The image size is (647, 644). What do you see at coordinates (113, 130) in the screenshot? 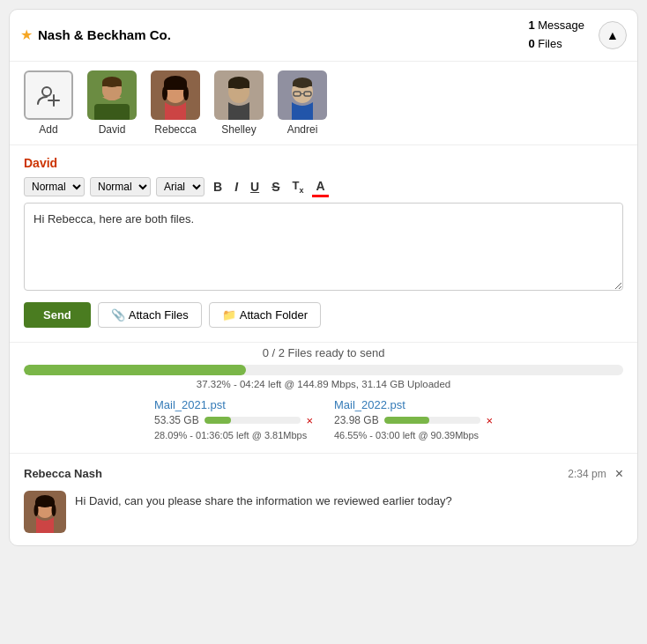
I see `david-label: David` at bounding box center [113, 130].